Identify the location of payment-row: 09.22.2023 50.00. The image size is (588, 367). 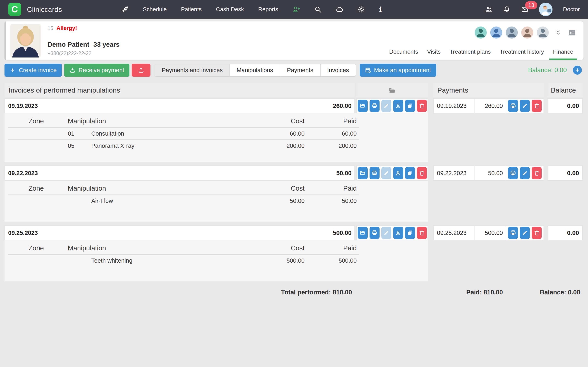
(488, 173).